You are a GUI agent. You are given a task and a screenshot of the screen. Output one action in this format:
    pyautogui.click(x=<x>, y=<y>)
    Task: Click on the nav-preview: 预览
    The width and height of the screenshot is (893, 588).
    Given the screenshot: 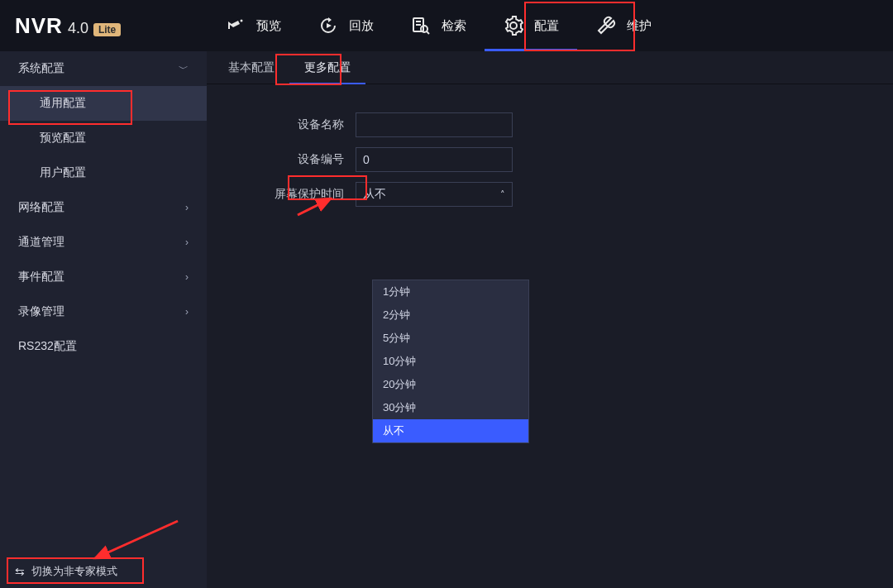 What is the action you would take?
    pyautogui.click(x=253, y=26)
    